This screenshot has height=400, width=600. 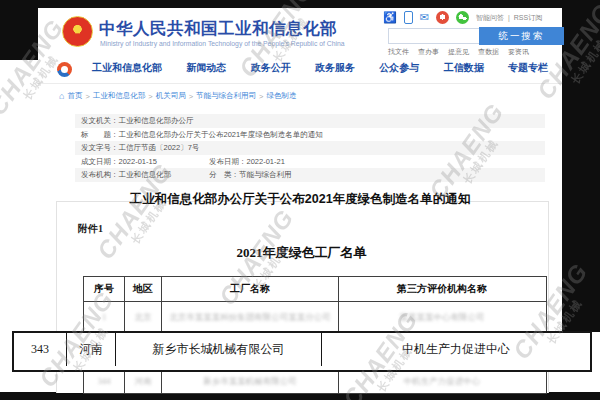 I want to click on breadcrumb-ministry: 工业和信息化部, so click(x=120, y=96).